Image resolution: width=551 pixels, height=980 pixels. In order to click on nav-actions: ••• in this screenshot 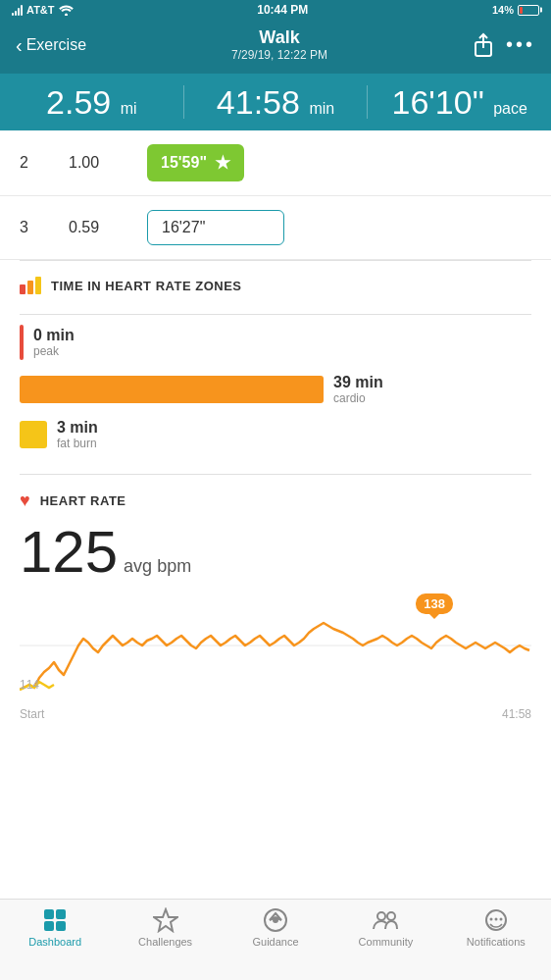, I will do `click(504, 45)`.